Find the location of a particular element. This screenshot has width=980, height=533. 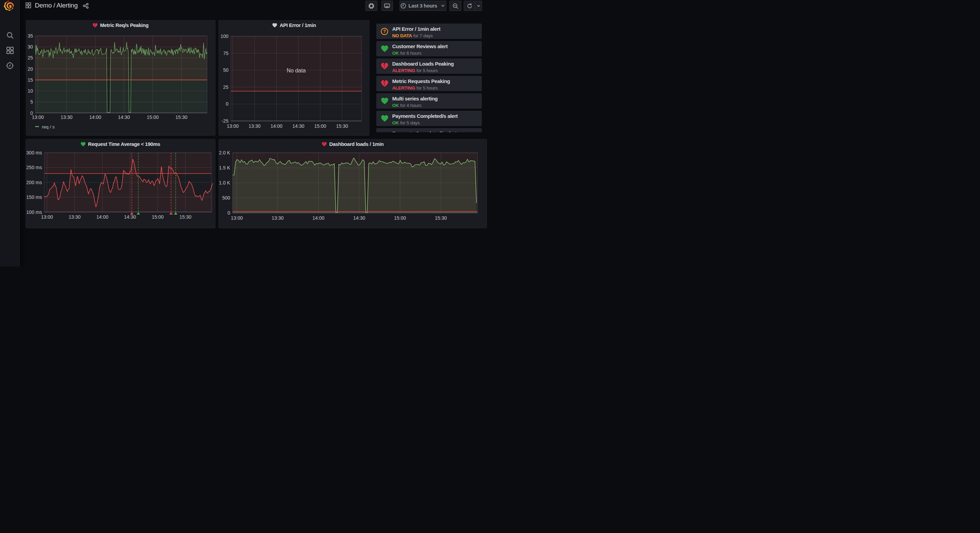

svg-text: 10 is located at coordinates (30, 91).